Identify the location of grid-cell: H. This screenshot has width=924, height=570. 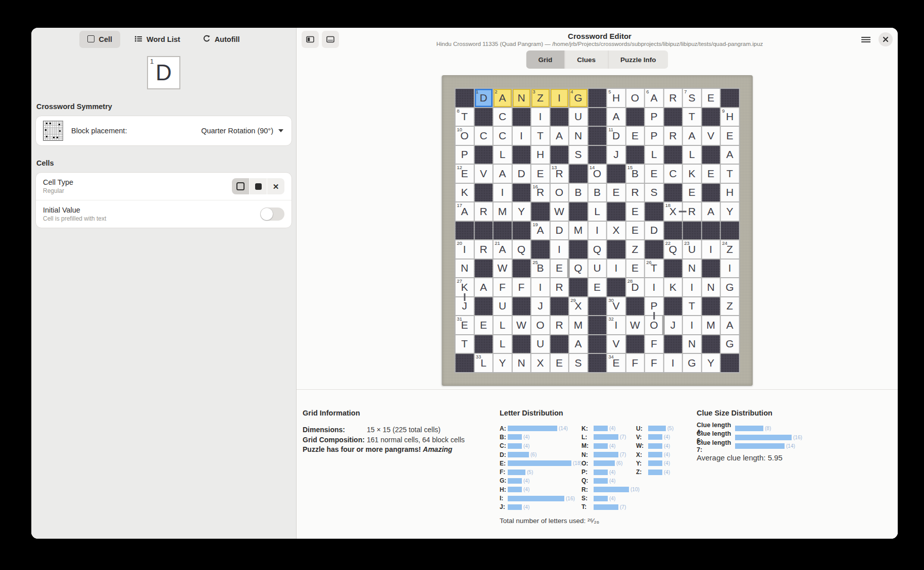
(730, 193).